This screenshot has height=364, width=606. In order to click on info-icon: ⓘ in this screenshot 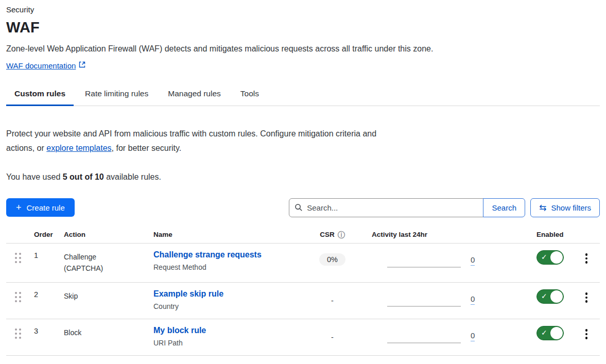, I will do `click(341, 235)`.